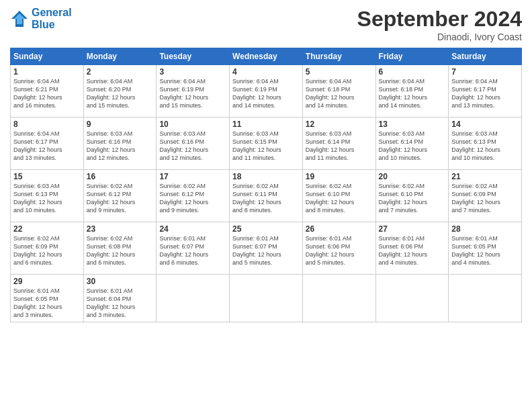 The image size is (532, 411). I want to click on weekday-header-row: Sunday Monday Tuesday Wednesday Thursday…, so click(266, 56).